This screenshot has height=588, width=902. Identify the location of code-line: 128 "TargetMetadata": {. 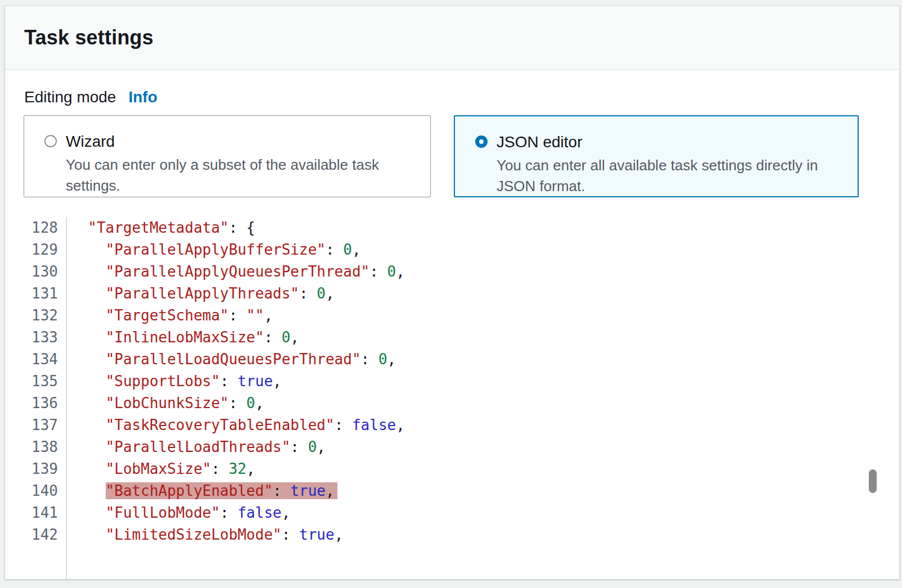
(452, 228).